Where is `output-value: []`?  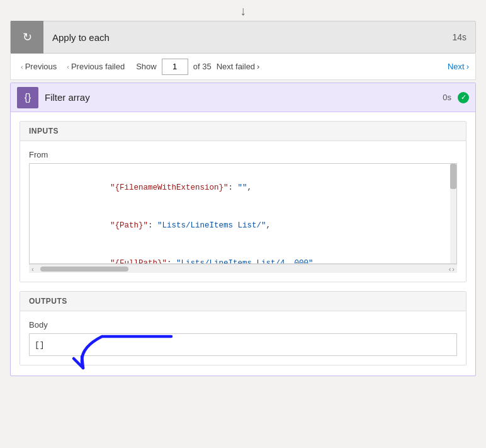
output-value: [] is located at coordinates (40, 345).